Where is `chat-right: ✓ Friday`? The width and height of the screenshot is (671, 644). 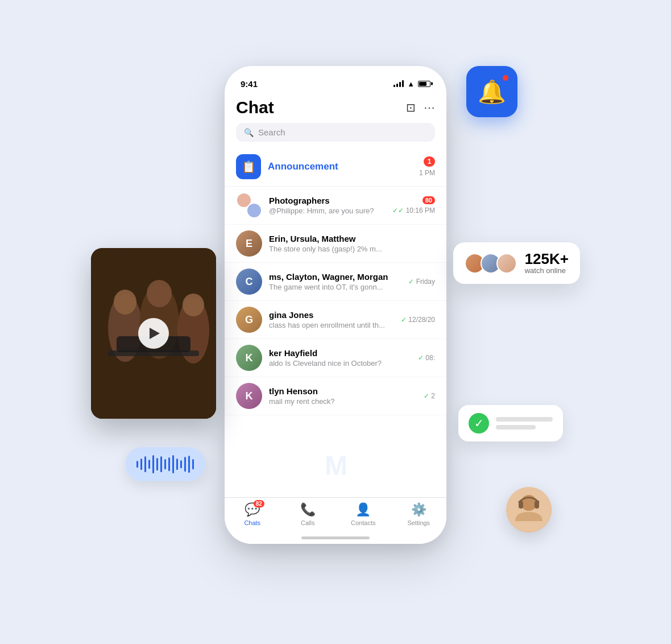
chat-right: ✓ Friday is located at coordinates (422, 282).